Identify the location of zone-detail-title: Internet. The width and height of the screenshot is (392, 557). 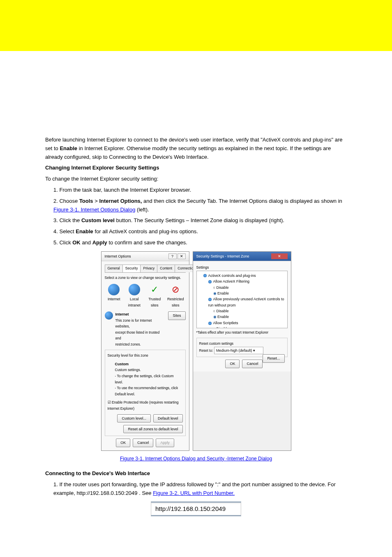
(122, 314).